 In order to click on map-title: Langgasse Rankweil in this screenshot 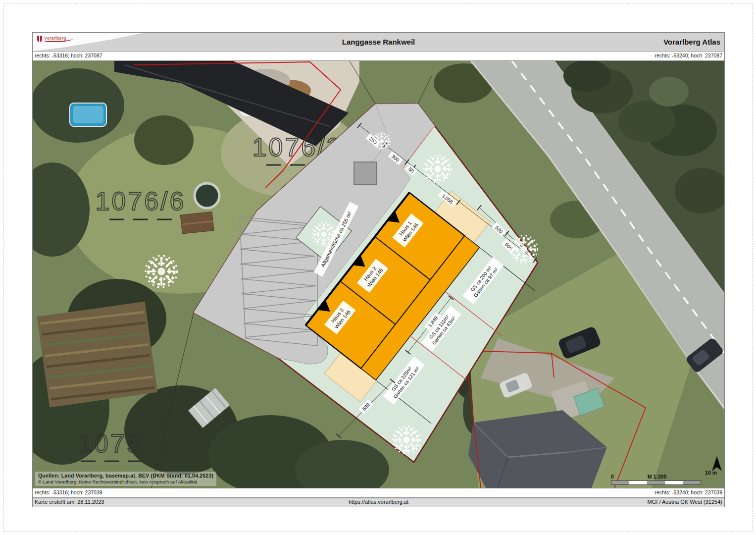, I will do `click(378, 42)`.